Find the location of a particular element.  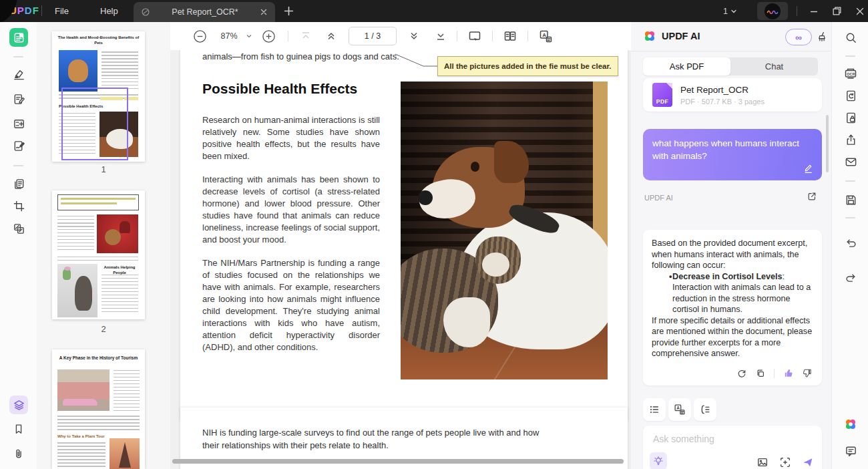

translate-chat-button: A is located at coordinates (680, 410).